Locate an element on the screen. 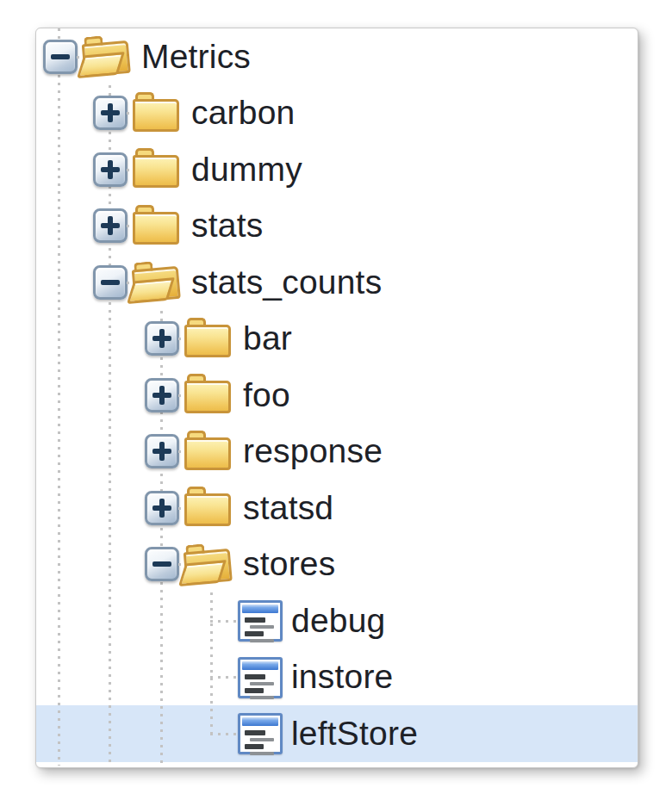  tree-node-carbon: carbon is located at coordinates (337, 114).